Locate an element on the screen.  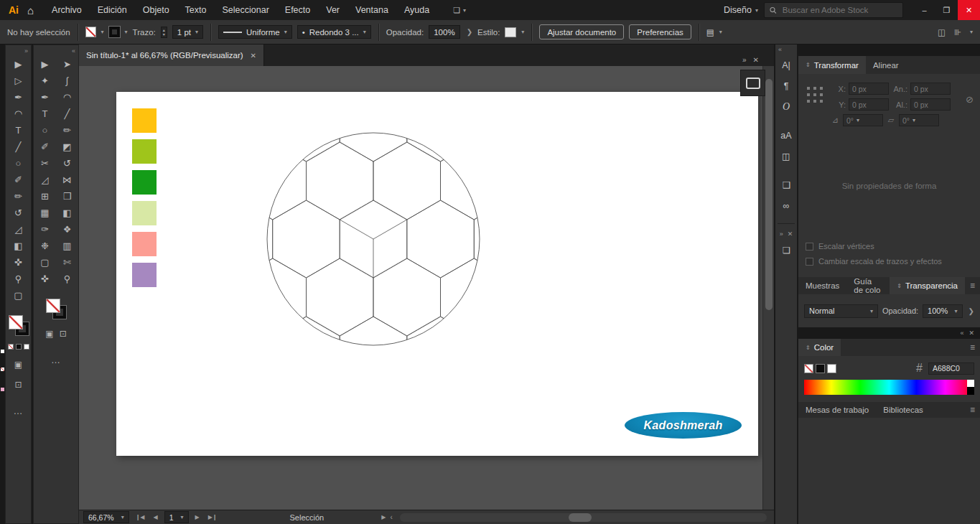
preferences-button: Preferencias is located at coordinates (661, 32).